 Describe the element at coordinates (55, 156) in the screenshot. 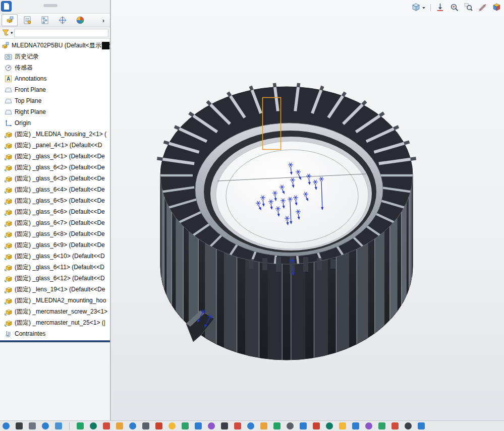

I see `tree-item: (固定) _glass_6<1> (Default<<De` at that location.